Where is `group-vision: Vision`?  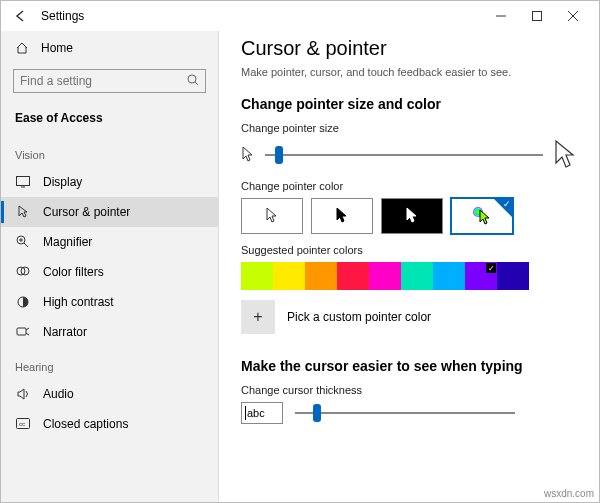
group-vision: Vision is located at coordinates (110, 151).